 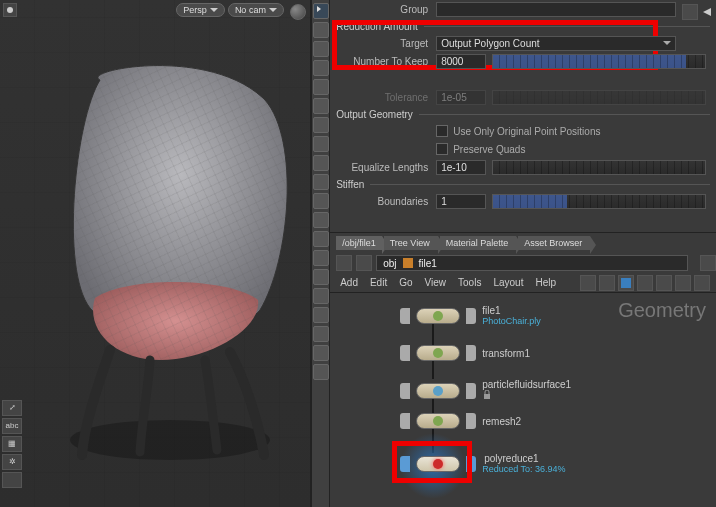 I want to click on viewport-tool-misc-icon, so click(x=12, y=480).